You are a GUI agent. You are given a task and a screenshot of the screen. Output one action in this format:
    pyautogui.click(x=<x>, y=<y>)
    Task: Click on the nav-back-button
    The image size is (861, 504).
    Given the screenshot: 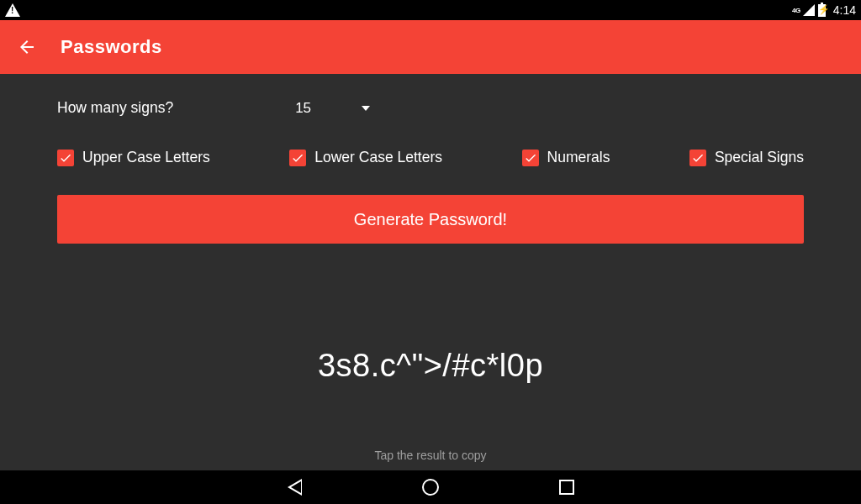 What is the action you would take?
    pyautogui.click(x=294, y=487)
    